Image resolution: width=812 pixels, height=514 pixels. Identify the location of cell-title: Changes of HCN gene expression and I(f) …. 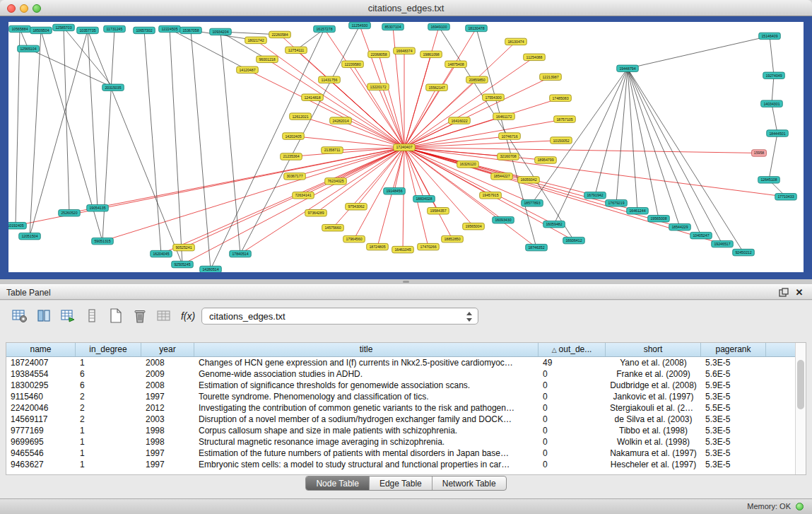
(366, 363).